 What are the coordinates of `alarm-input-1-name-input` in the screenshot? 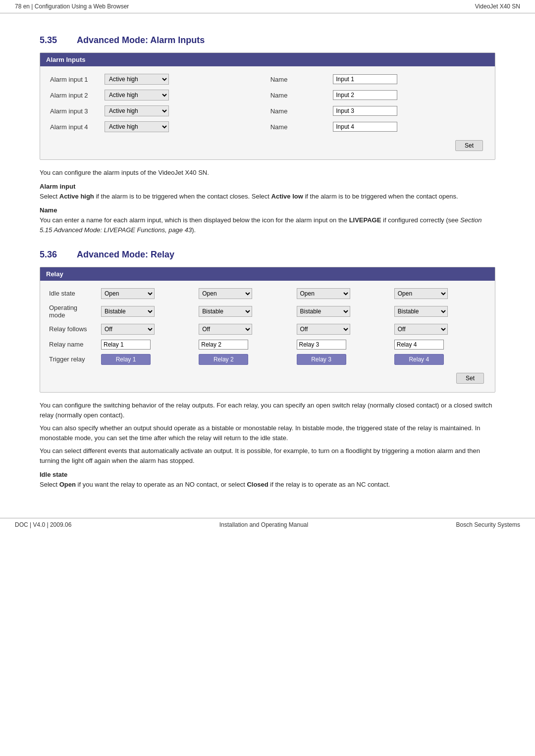 It's located at (365, 79).